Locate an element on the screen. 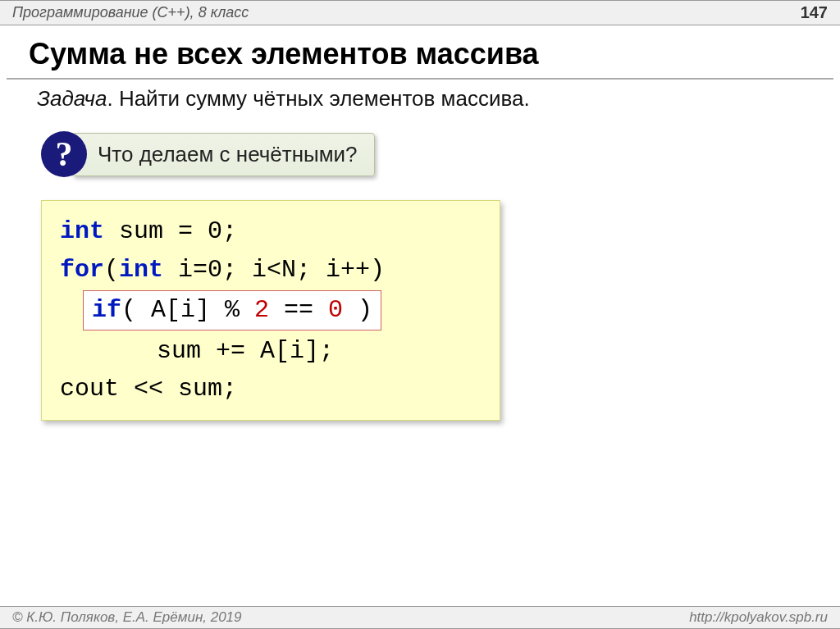  question-icon: ? is located at coordinates (64, 154).